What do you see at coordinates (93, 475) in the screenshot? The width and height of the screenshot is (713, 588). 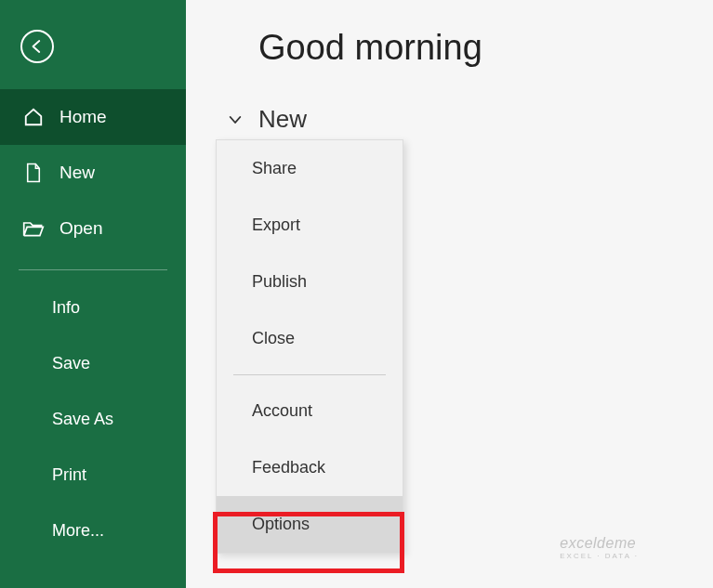 I see `sidebar-item-print: Print` at bounding box center [93, 475].